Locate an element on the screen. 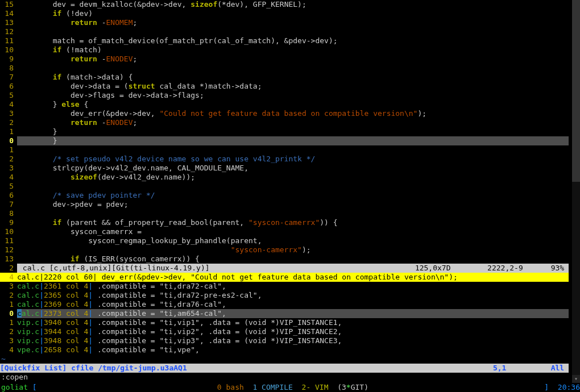  quickfix-item: 3vip.c|3948 col 4| .compatible = "ti,vip… is located at coordinates (284, 341).